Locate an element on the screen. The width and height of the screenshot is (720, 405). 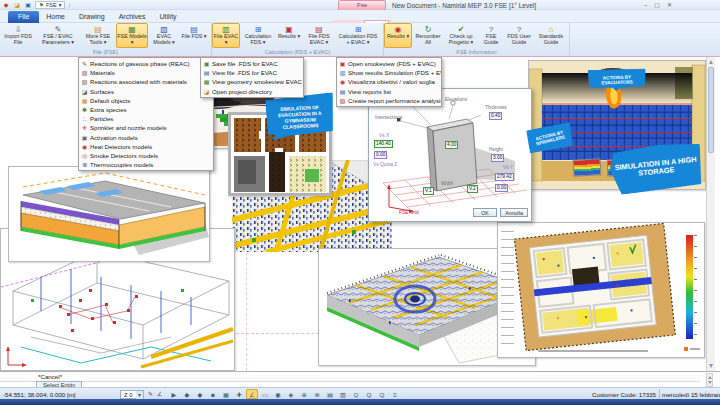
tab-home: Home is located at coordinates (56, 17).